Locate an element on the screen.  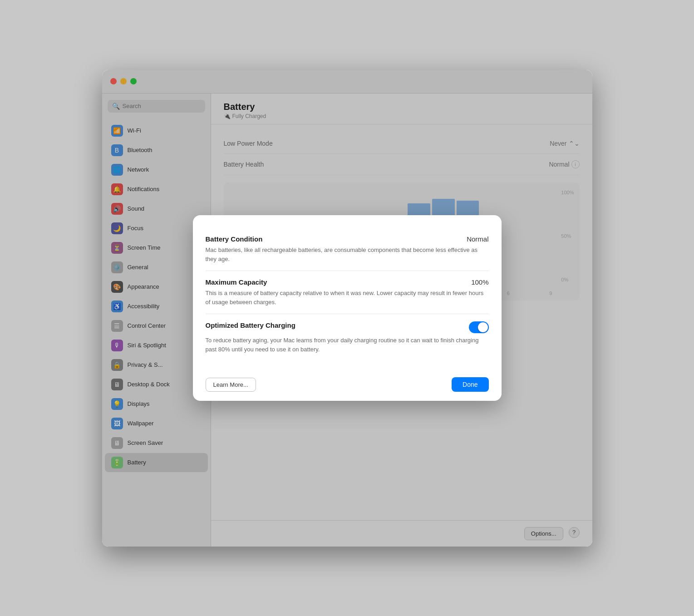
battery-health-modal: Battery Condition Normal Mac batteries, … is located at coordinates (347, 308).